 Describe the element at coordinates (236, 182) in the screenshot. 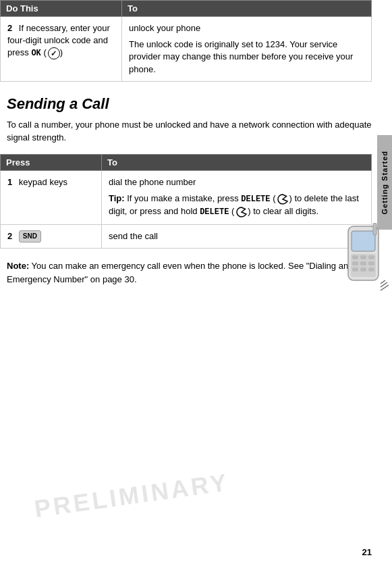

I see `dial-instruction: dial the phone number` at that location.